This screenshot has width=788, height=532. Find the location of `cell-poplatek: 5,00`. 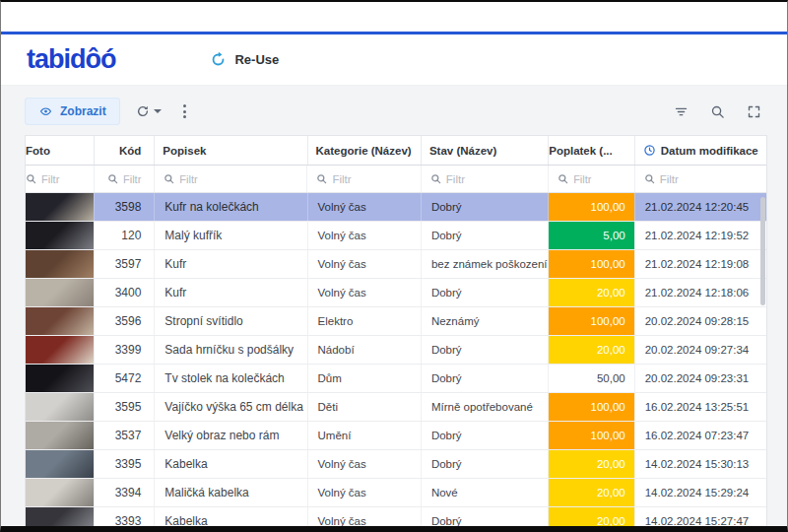

cell-poplatek: 5,00 is located at coordinates (591, 235).